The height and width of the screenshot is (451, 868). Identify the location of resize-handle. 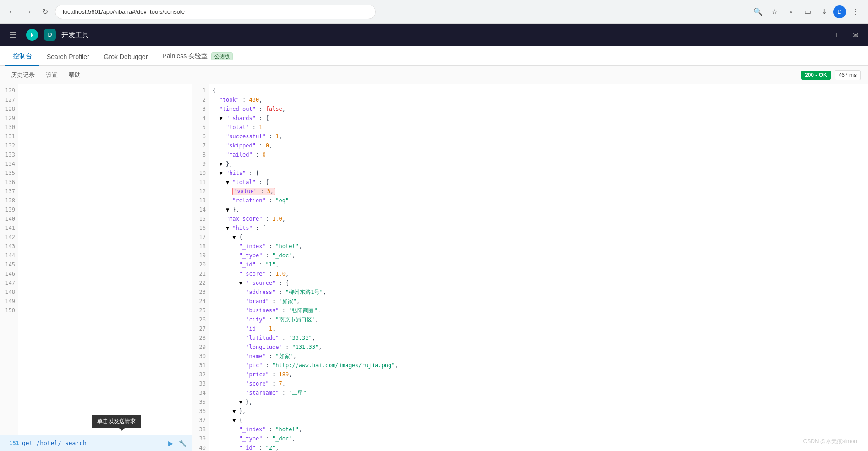
(191, 267).